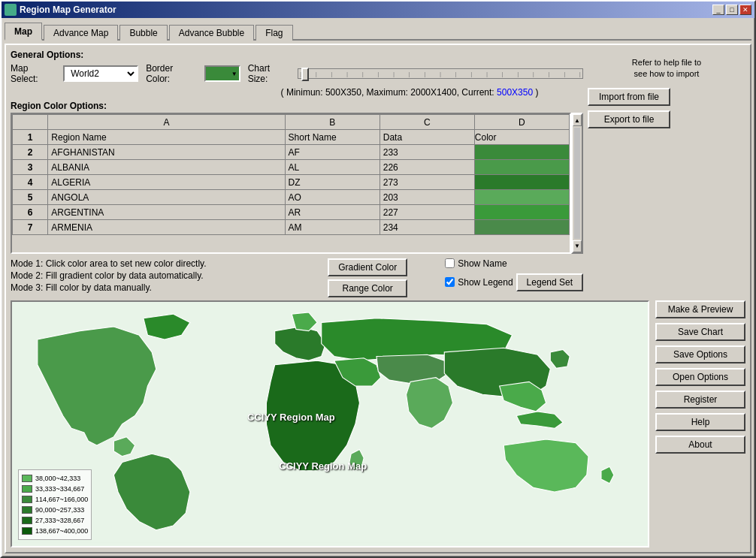 The image size is (756, 558). I want to click on mode-buttons: Gradient Color Range Color, so click(367, 278).